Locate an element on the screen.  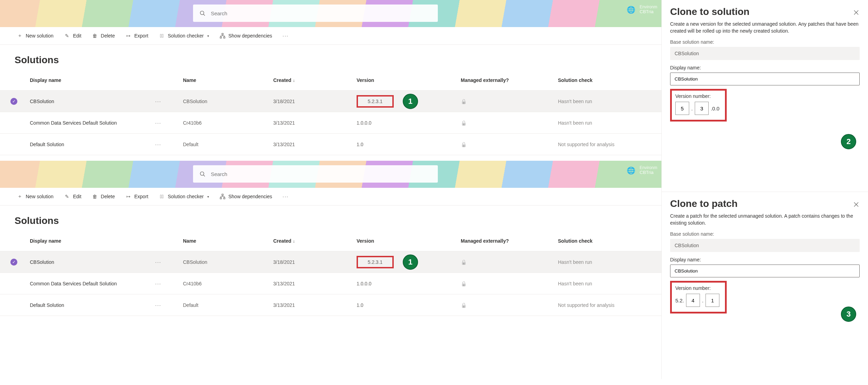
version-number-group: Version number: . .0.0 is located at coordinates (699, 105).